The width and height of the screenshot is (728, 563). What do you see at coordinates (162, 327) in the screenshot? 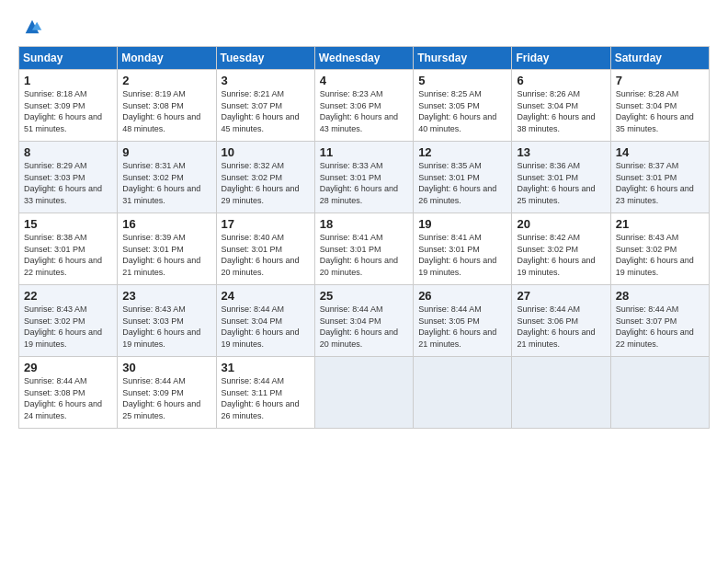
I see `day-info: Sunrise: 8:43 AMSunset: 3:03 PMDaylight:…` at bounding box center [162, 327].